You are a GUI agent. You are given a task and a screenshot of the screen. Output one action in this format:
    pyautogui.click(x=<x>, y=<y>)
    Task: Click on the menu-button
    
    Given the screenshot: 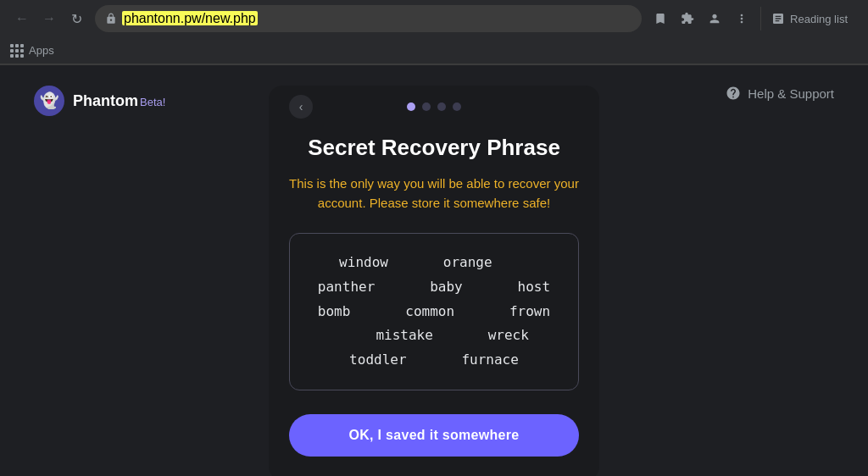 What is the action you would take?
    pyautogui.click(x=742, y=19)
    